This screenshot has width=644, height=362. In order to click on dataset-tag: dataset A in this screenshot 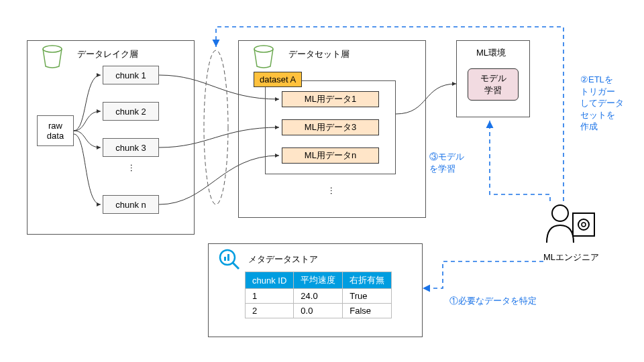, I will do `click(278, 79)`.